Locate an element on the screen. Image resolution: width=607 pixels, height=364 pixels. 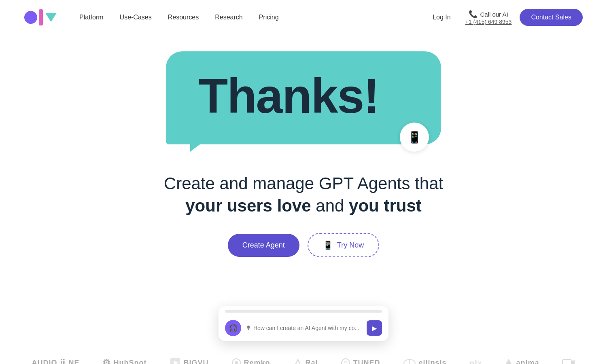
logo-remko: Remko is located at coordinates (251, 361).